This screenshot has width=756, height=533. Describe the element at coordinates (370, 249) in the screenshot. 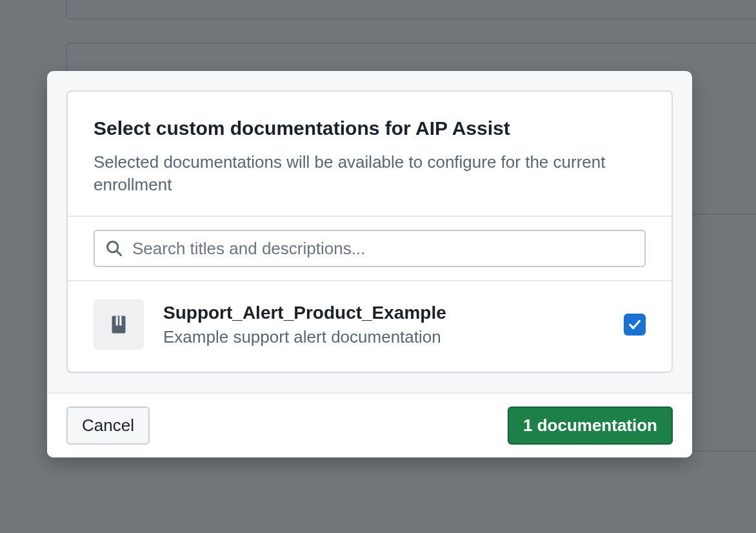

I see `search-section` at that location.